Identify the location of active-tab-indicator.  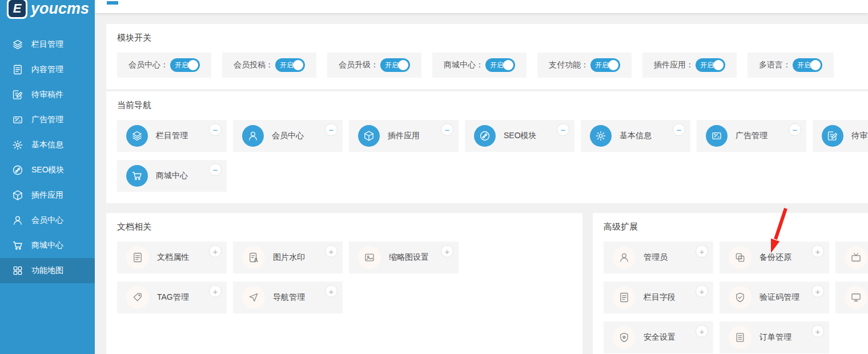
(112, 3).